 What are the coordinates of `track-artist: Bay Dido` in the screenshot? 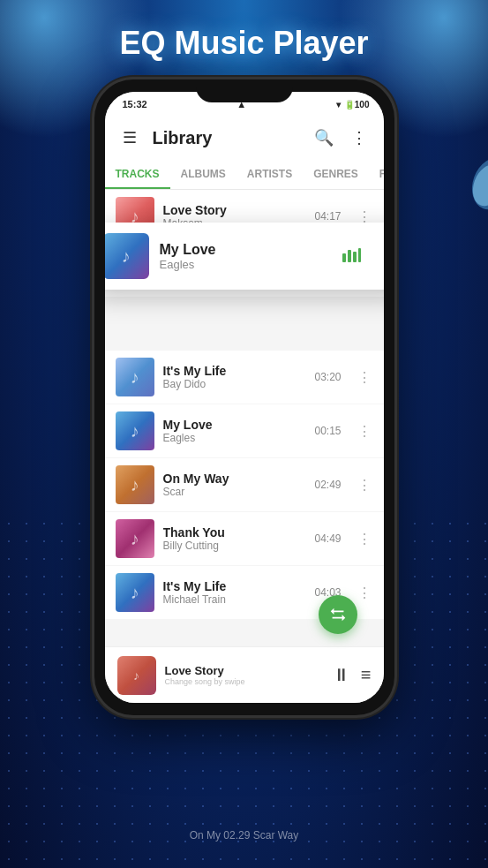 It's located at (235, 384).